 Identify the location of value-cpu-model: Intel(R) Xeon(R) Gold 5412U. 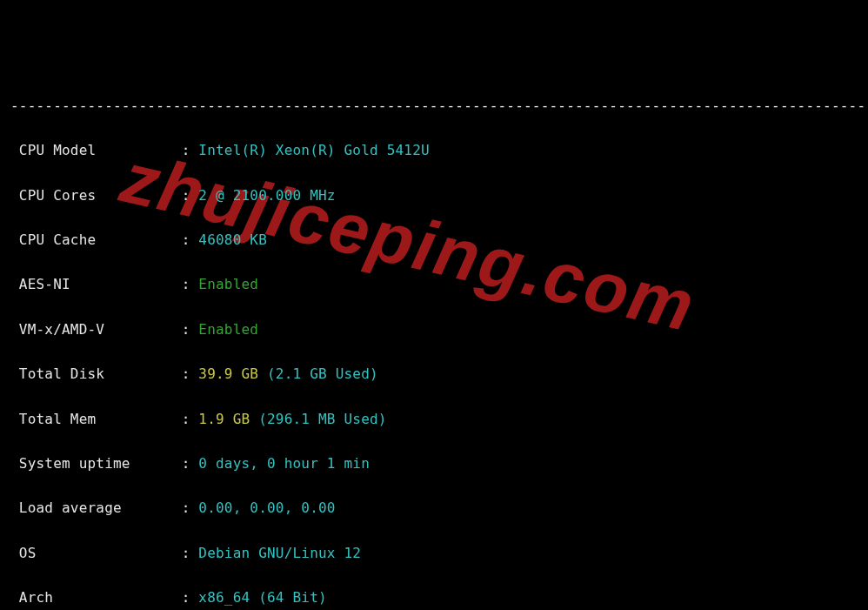
(314, 150).